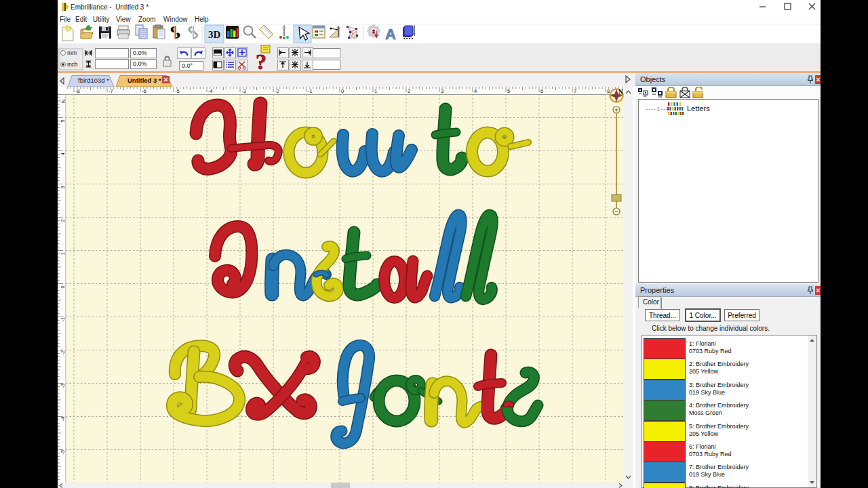 This screenshot has width=868, height=488. I want to click on svg-text: -6, so click(144, 91).